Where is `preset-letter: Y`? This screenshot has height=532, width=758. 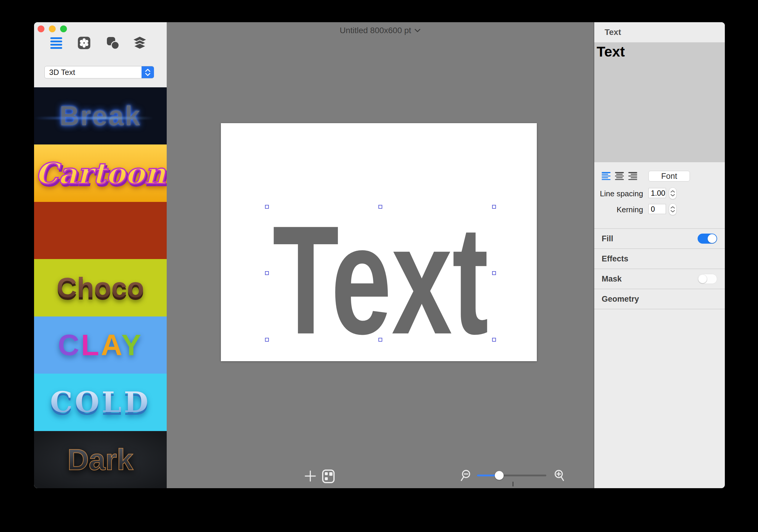 preset-letter: Y is located at coordinates (132, 345).